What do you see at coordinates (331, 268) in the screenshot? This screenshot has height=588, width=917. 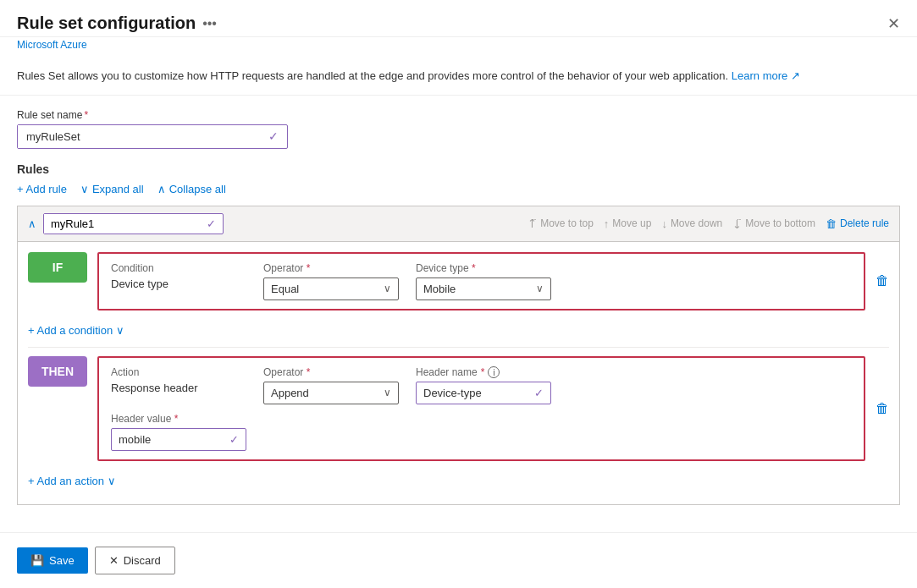 I see `operator-label: Operator *` at bounding box center [331, 268].